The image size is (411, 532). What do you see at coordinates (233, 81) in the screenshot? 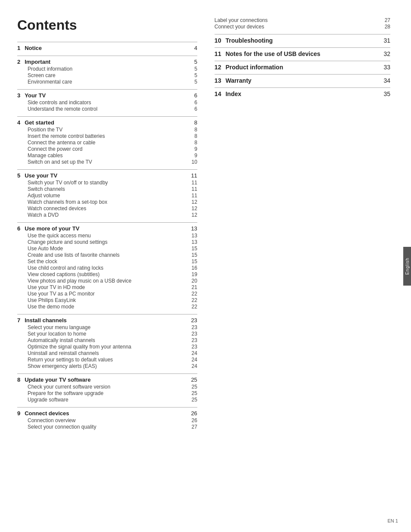
I see `toc-main-row: 13 Warranty` at bounding box center [233, 81].